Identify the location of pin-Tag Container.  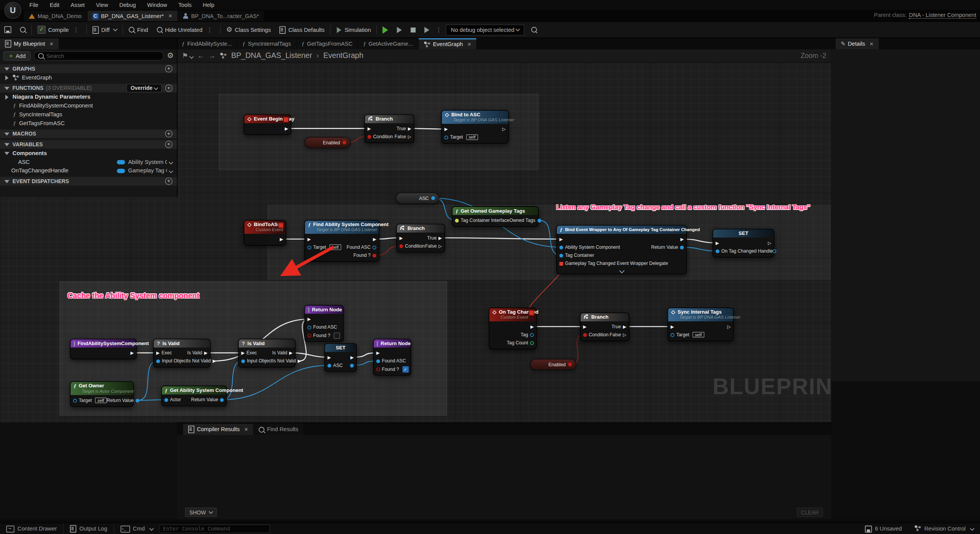
(561, 255).